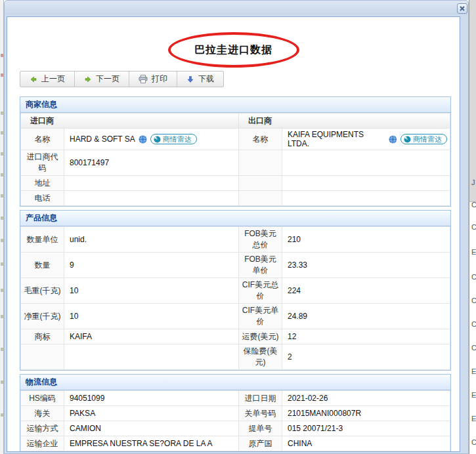  What do you see at coordinates (33, 79) in the screenshot?
I see `arrow-left-icon` at bounding box center [33, 79].